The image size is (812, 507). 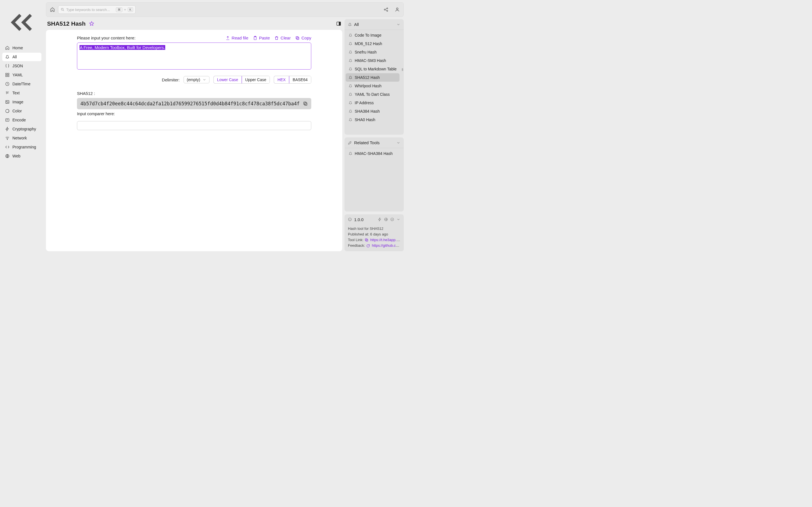 What do you see at coordinates (97, 9) in the screenshot?
I see `search-box: ⌘ + K` at bounding box center [97, 9].